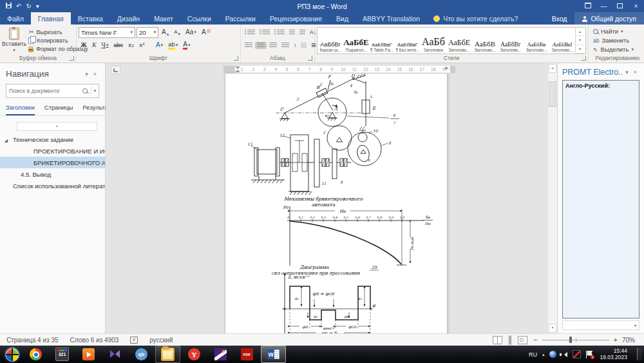  I want to click on volume-icon, so click(564, 355).